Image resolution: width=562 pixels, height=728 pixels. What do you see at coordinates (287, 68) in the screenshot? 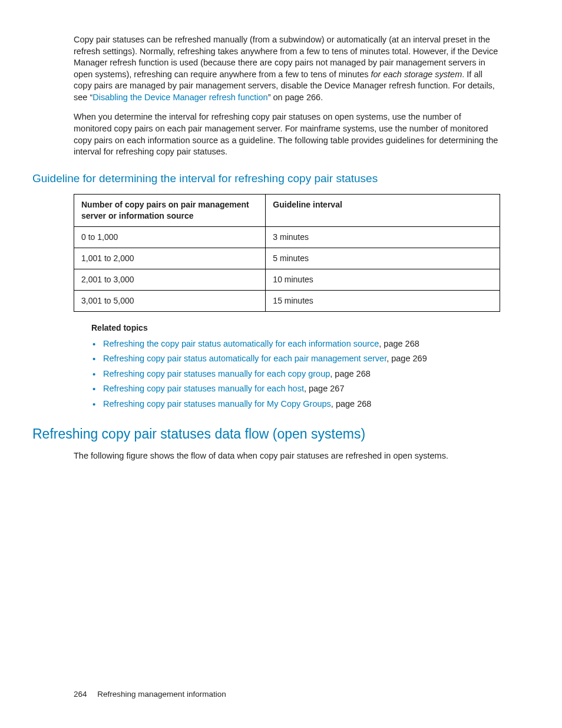
I see `intro-paragraph-1: Copy pair statuses can be refreshed manu…` at bounding box center [287, 68].